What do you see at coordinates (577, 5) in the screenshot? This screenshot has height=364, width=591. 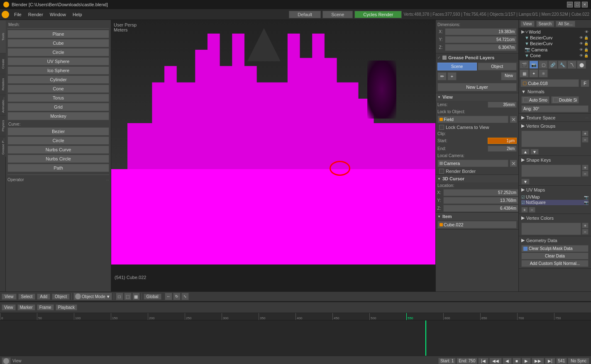 I see `title-right: — □ ✕` at bounding box center [577, 5].